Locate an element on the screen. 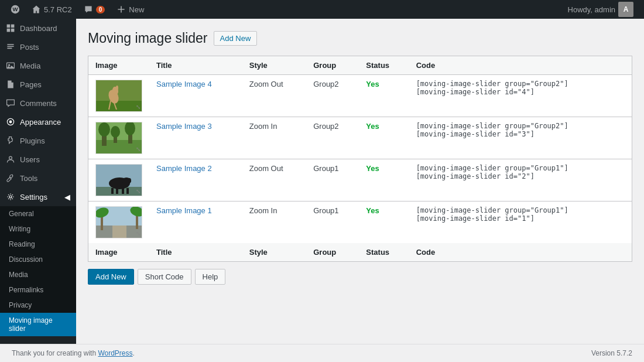  sub-label-permalinks: Permalinks is located at coordinates (26, 290).